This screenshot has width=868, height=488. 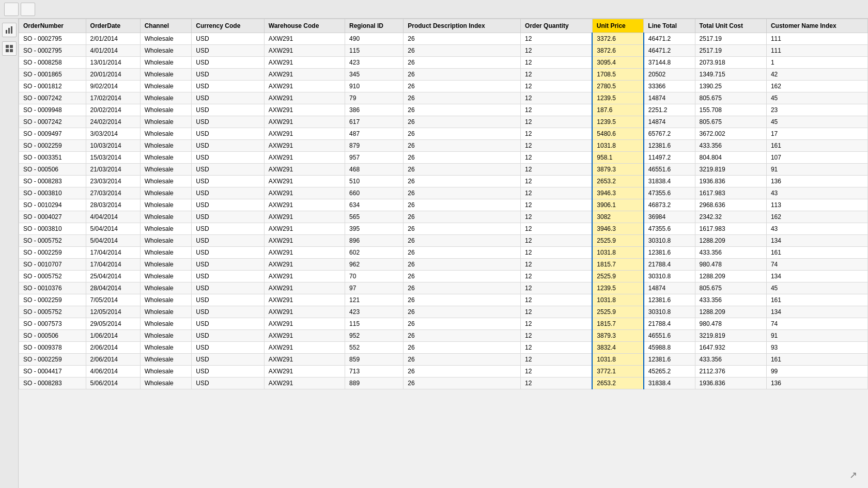 What do you see at coordinates (817, 324) in the screenshot?
I see `cell-customernameindex: 74` at bounding box center [817, 324].